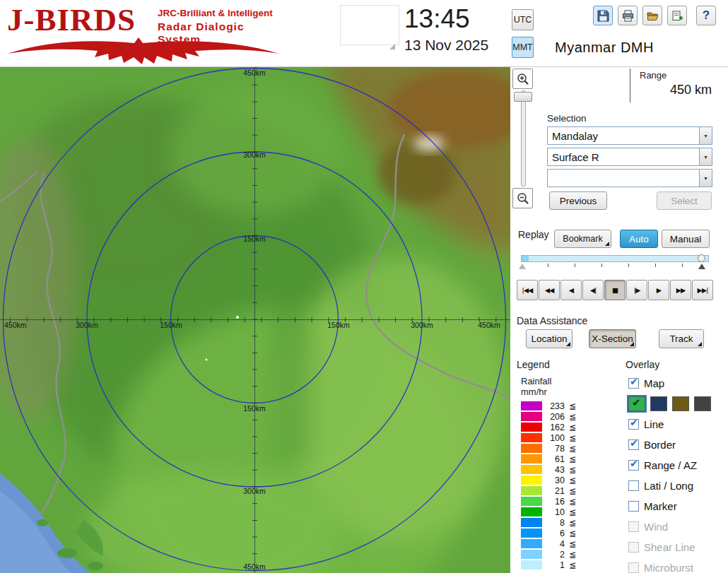  What do you see at coordinates (706, 16) in the screenshot?
I see `help-button: ?` at bounding box center [706, 16].